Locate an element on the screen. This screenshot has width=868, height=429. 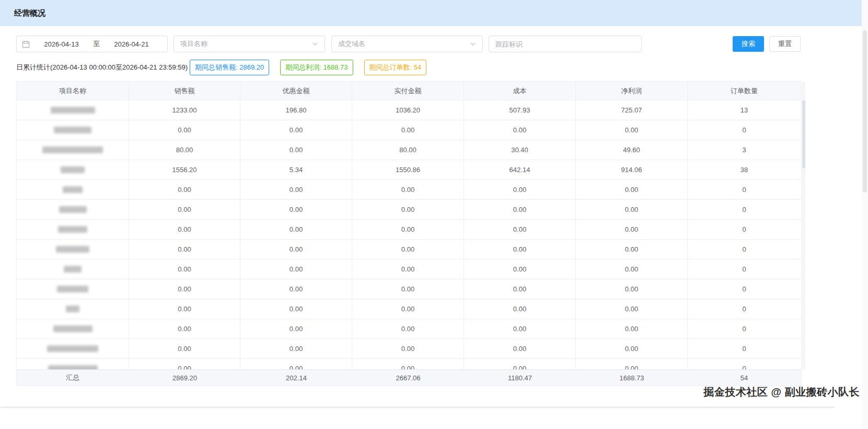
table-scrollbar-thumb is located at coordinates (804, 134).